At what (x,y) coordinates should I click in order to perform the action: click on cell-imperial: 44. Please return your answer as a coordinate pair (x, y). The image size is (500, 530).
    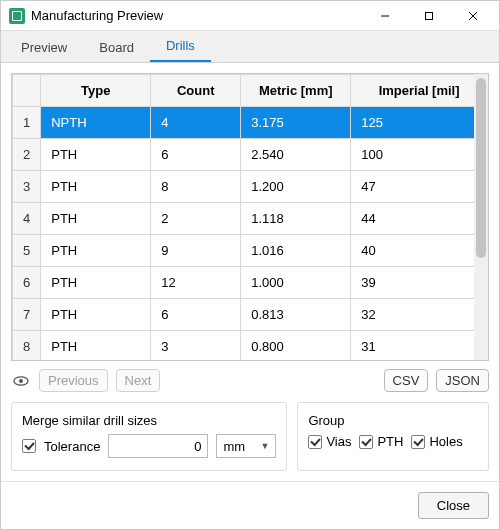
    Looking at the image, I should click on (420, 219).